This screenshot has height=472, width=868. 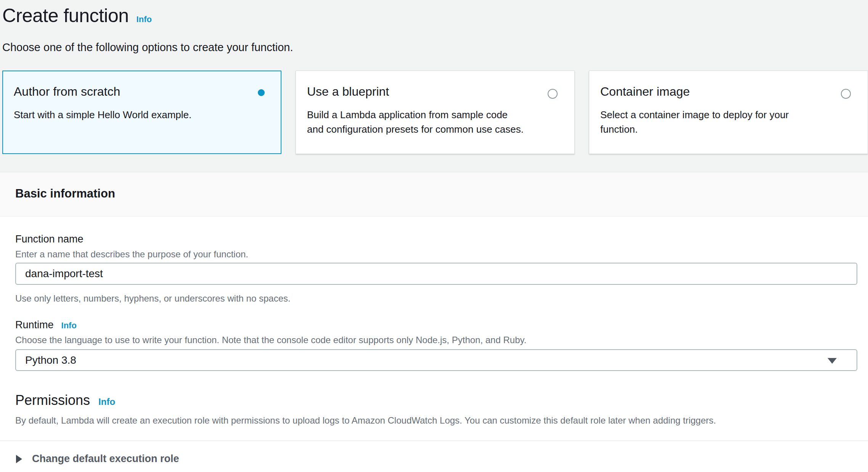 I want to click on option-card-title: Author from scratch, so click(x=139, y=92).